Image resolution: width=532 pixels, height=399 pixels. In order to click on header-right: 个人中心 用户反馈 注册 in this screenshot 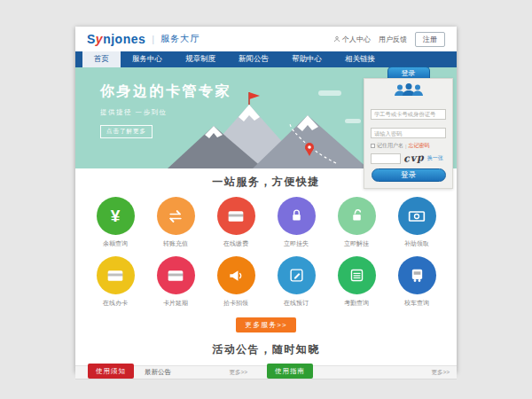, I will do `click(389, 39)`.